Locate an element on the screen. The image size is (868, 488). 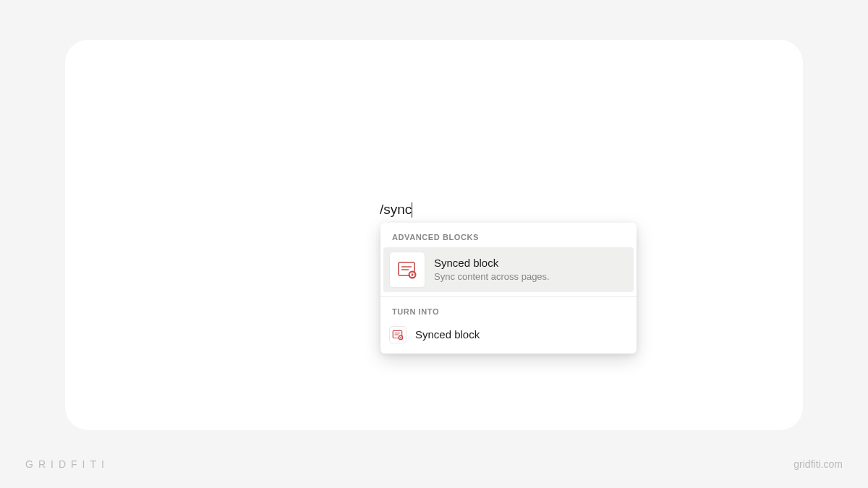
menu-item-title: Synced block is located at coordinates (492, 263).